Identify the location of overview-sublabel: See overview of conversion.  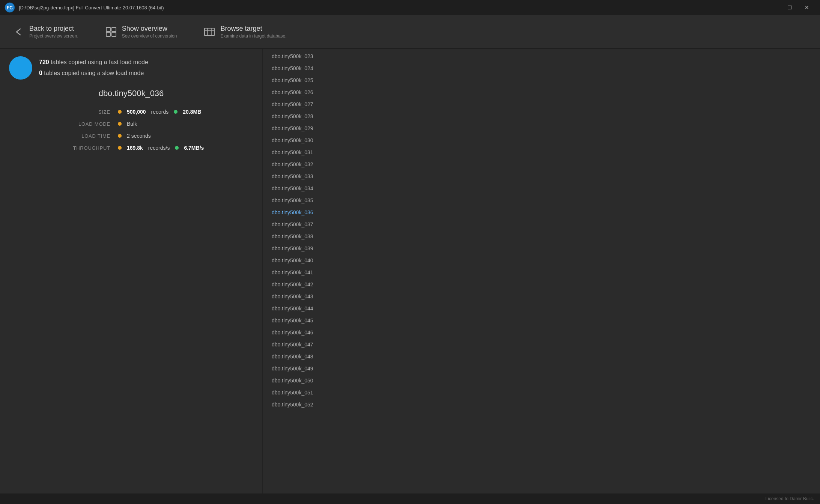
(149, 36).